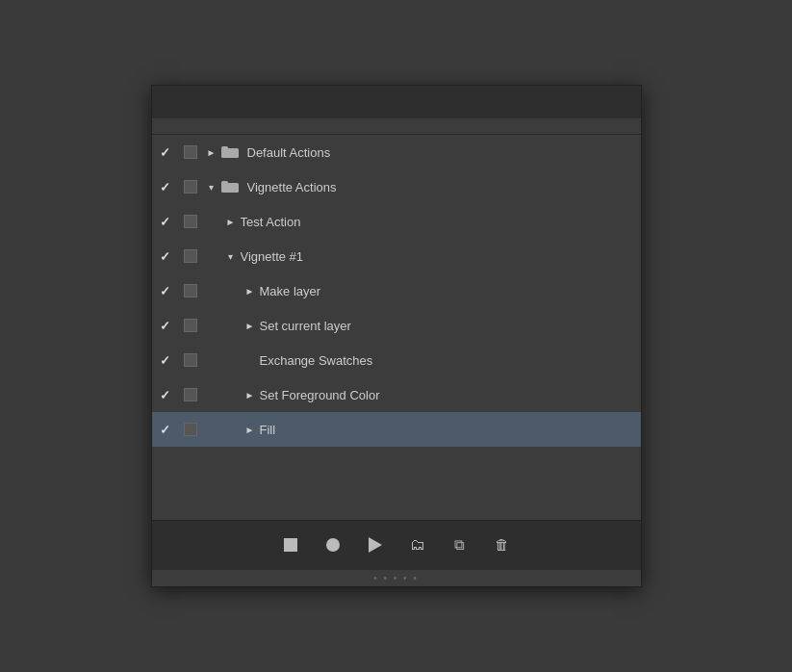 The image size is (792, 672). What do you see at coordinates (191, 395) in the screenshot?
I see `checkbox-set-foreground-color` at bounding box center [191, 395].